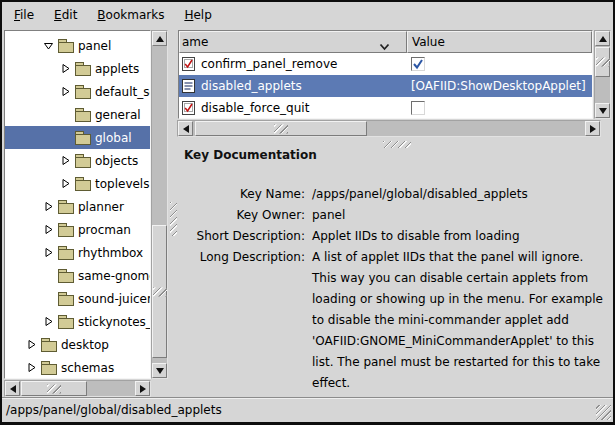 The image size is (615, 425). What do you see at coordinates (104, 230) in the screenshot?
I see `tree-item-label: procman` at bounding box center [104, 230].